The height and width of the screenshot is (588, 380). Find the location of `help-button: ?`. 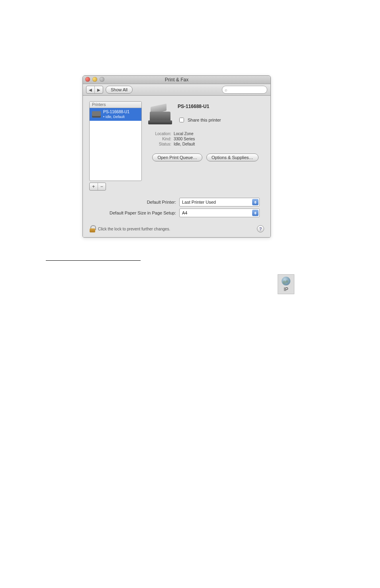

help-button: ? is located at coordinates (261, 229).